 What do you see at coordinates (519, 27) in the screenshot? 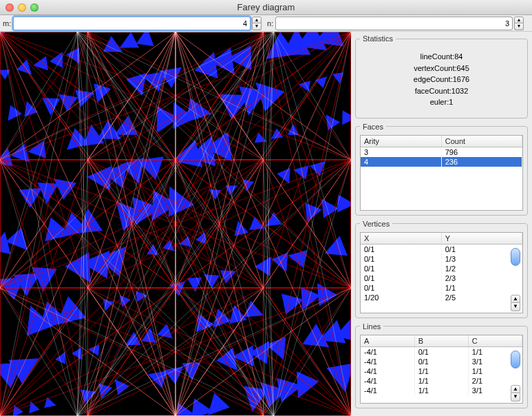
I see `n-step-down: ▼` at bounding box center [519, 27].